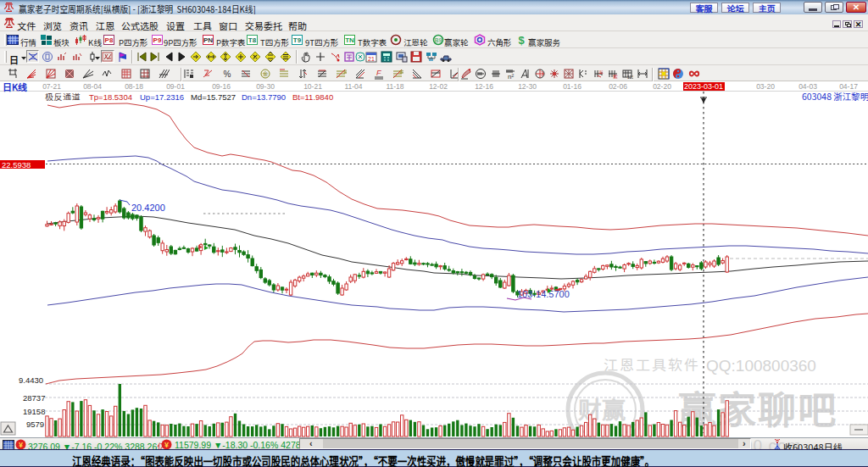 Image resolution: width=868 pixels, height=467 pixels. What do you see at coordinates (16, 164) in the screenshot?
I see `svg-text: 22.5938` at bounding box center [16, 164].